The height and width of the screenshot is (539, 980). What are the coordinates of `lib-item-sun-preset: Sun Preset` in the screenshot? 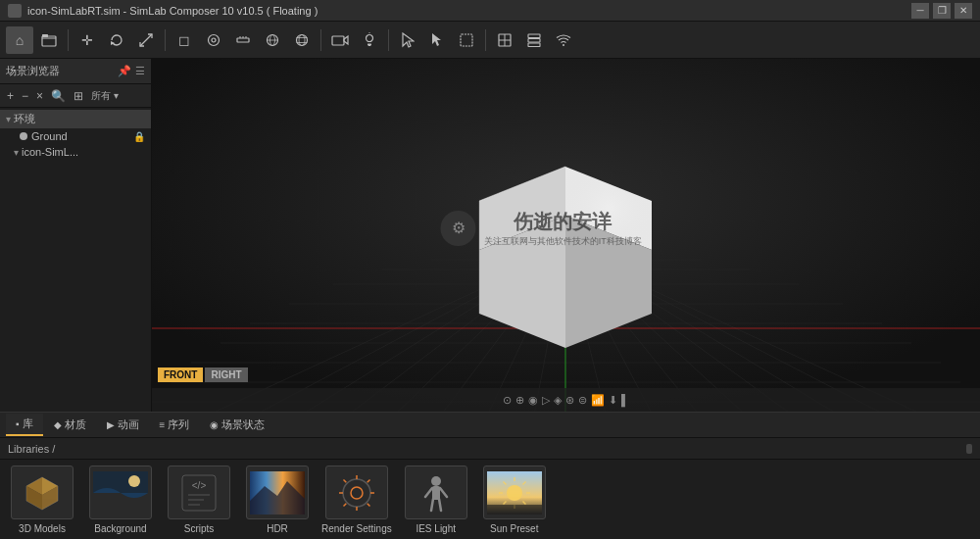 It's located at (514, 500).